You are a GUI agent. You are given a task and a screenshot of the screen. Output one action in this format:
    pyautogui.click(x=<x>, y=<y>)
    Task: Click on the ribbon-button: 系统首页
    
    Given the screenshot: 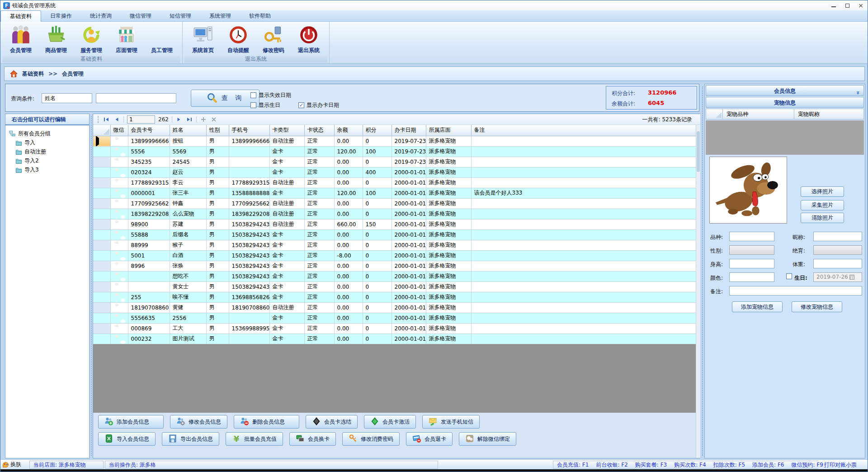 What is the action you would take?
    pyautogui.click(x=203, y=39)
    